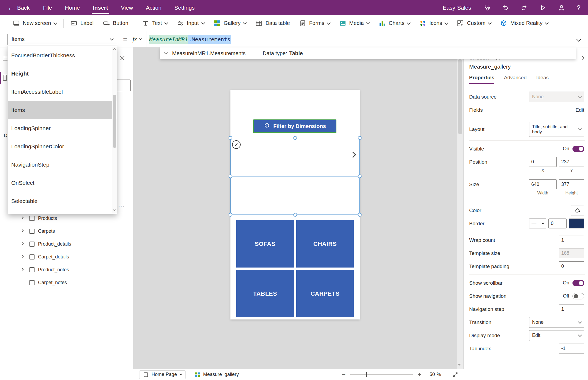 This screenshot has width=588, height=380. Describe the element at coordinates (154, 7) in the screenshot. I see `menu-action: Action` at that location.